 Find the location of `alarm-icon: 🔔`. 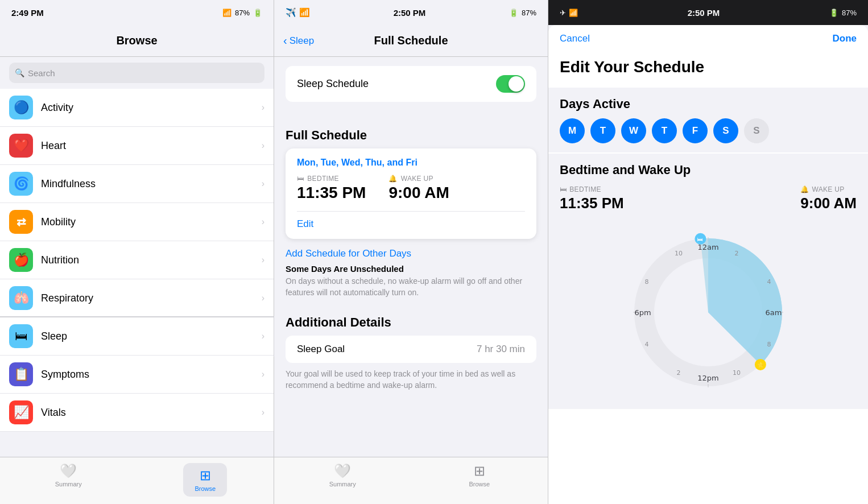

alarm-icon: 🔔 is located at coordinates (392, 179).